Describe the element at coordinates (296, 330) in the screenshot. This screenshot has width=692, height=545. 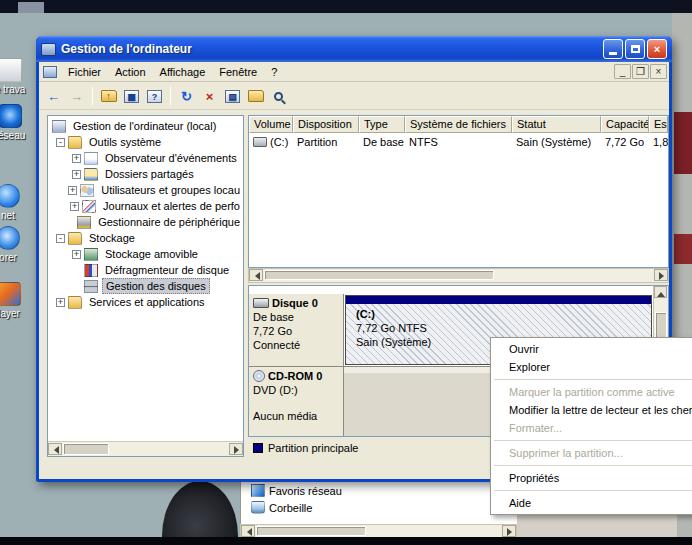
I see `disk0-card: Disque 0 De base 7,72 Go Connecté` at that location.